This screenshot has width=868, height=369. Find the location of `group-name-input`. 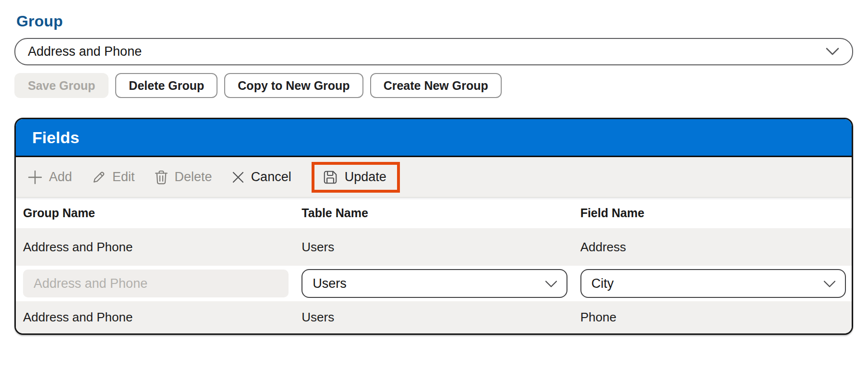

group-name-input is located at coordinates (156, 283).